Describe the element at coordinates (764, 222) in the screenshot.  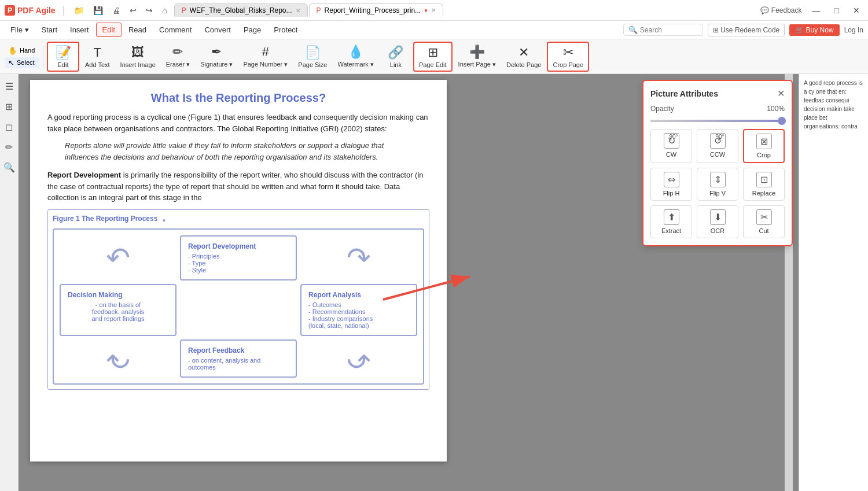
I see `cut-button: ✂ Cut` at that location.